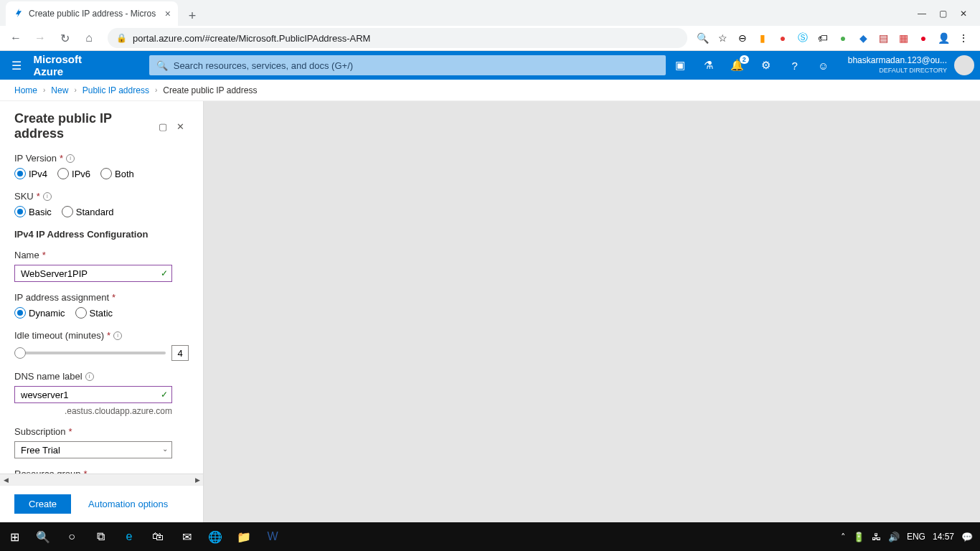  I want to click on hamburger-menu: ☰, so click(17, 66).